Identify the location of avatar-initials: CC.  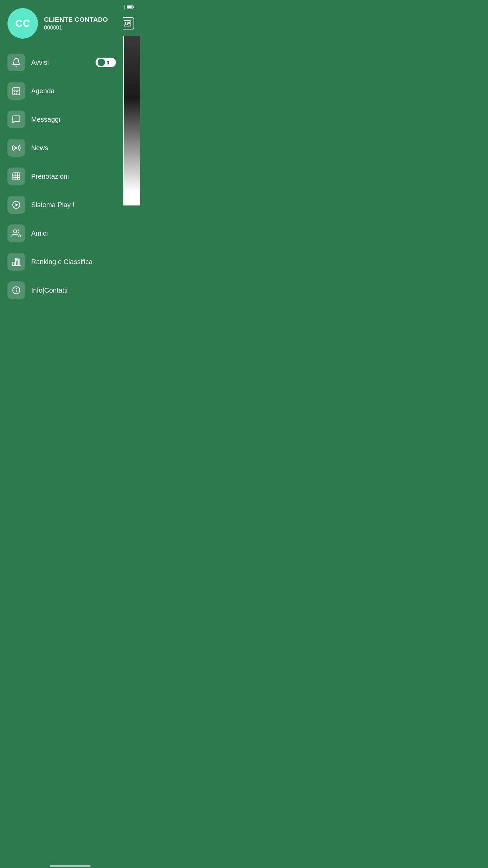
(22, 23).